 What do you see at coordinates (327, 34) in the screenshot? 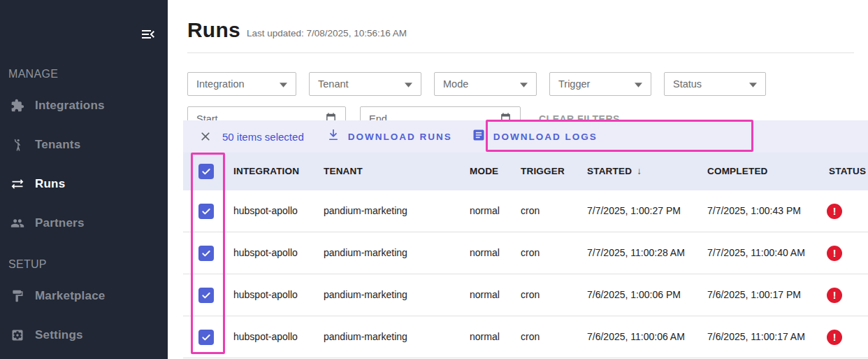
I see `last-updated-text: Last updated: 7/08/2025, 10:56:16 AM` at bounding box center [327, 34].